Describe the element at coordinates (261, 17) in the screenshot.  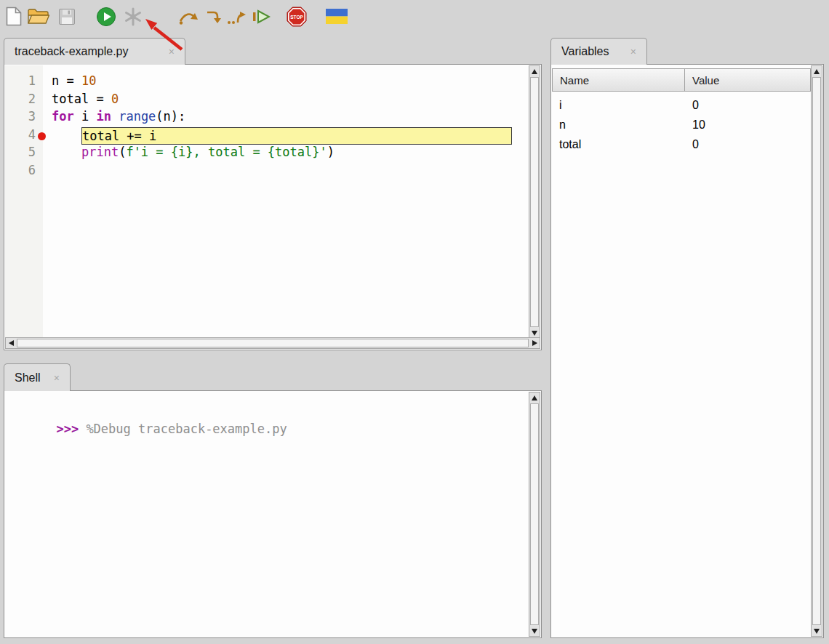
I see `resume-icon` at that location.